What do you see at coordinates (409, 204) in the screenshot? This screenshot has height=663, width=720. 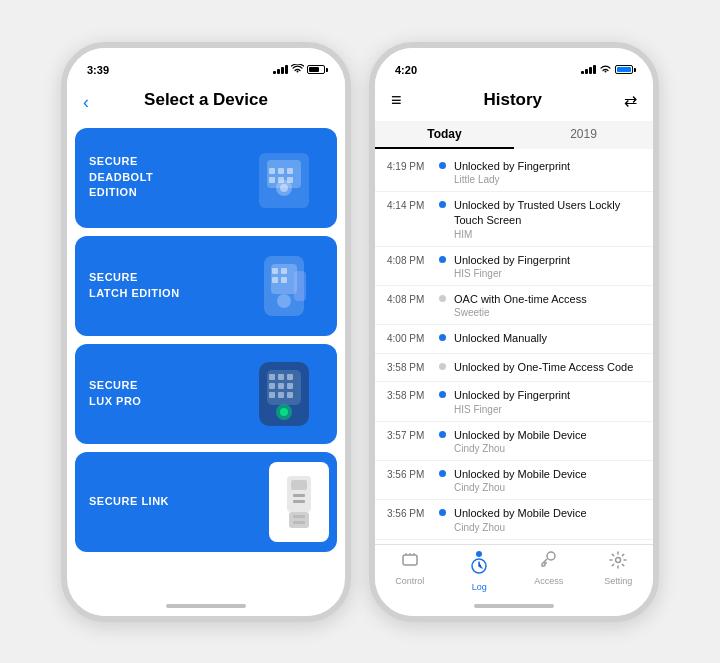 I see `history-time-1: 4:14 PM` at bounding box center [409, 204].